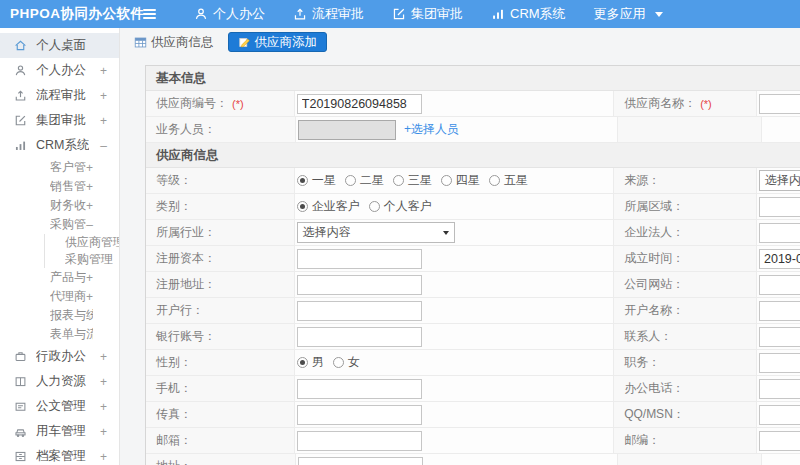  Describe the element at coordinates (60, 96) in the screenshot. I see `sidebar-item: 流程审批+` at that location.